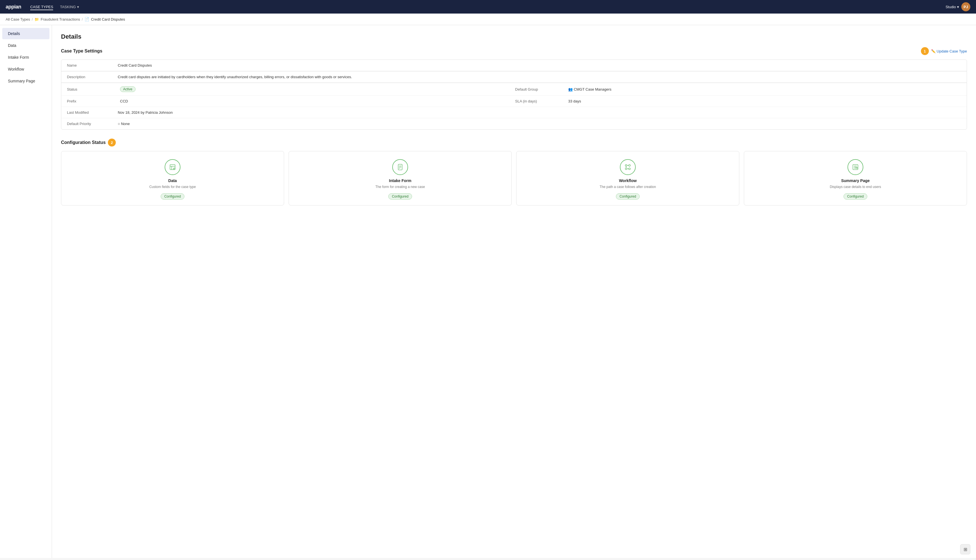 This screenshot has width=976, height=560. What do you see at coordinates (965, 549) in the screenshot?
I see `feedback-button: ⊞` at bounding box center [965, 549].